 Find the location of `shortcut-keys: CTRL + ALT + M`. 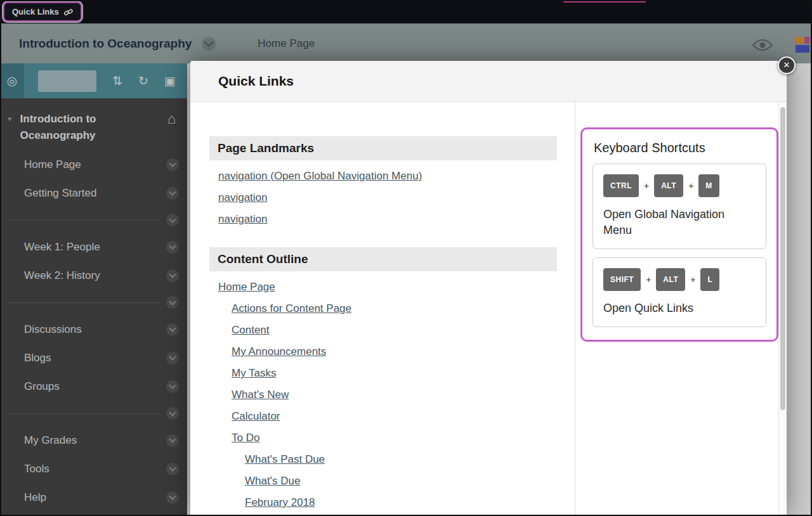

shortcut-keys: CTRL + ALT + M is located at coordinates (679, 186).